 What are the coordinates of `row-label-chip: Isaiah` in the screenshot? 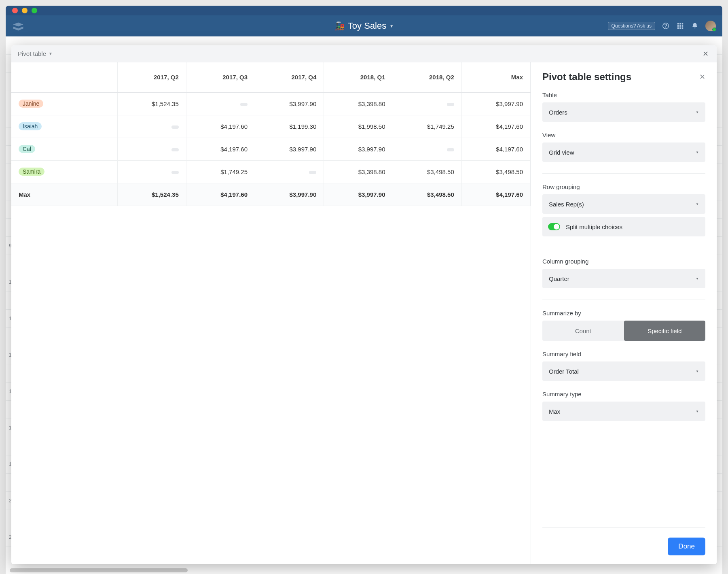 It's located at (30, 126).